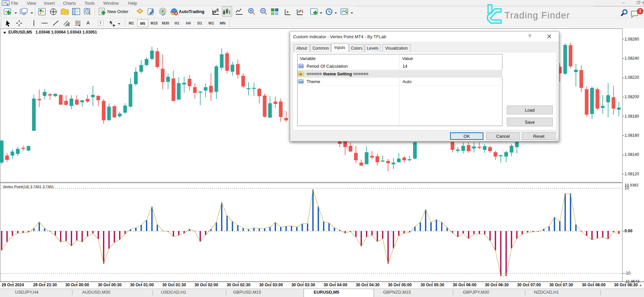 This screenshot has width=644, height=297. I want to click on svg-text: F, so click(80, 25).